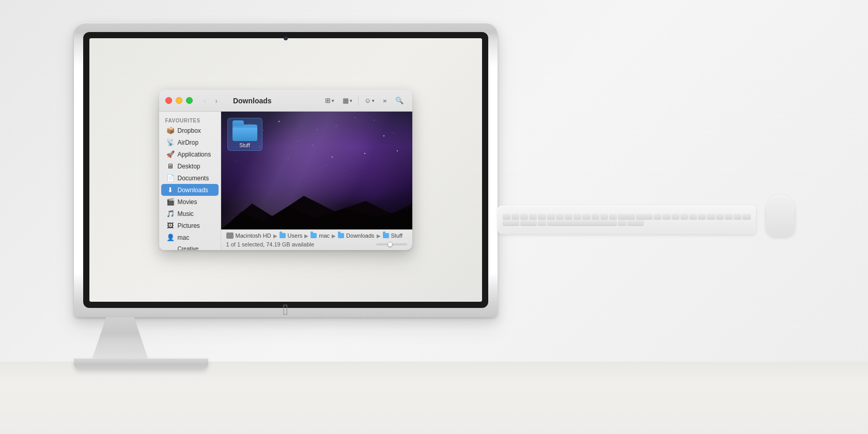 The width and height of the screenshot is (868, 434). What do you see at coordinates (193, 178) in the screenshot?
I see `documents-label: Documents` at bounding box center [193, 178].